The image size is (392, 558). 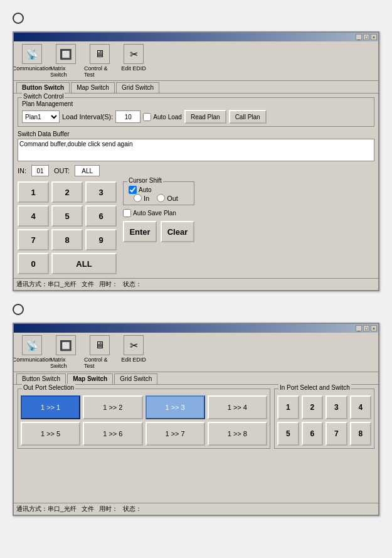 What do you see at coordinates (132, 284) in the screenshot?
I see `status-state-1: 状态：` at bounding box center [132, 284].